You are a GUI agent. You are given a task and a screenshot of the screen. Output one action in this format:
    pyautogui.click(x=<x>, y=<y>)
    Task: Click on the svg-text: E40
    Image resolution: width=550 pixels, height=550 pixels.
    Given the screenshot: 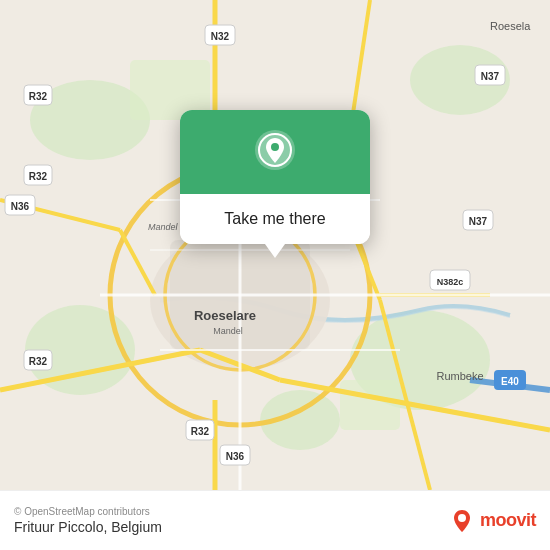 What is the action you would take?
    pyautogui.click(x=510, y=382)
    